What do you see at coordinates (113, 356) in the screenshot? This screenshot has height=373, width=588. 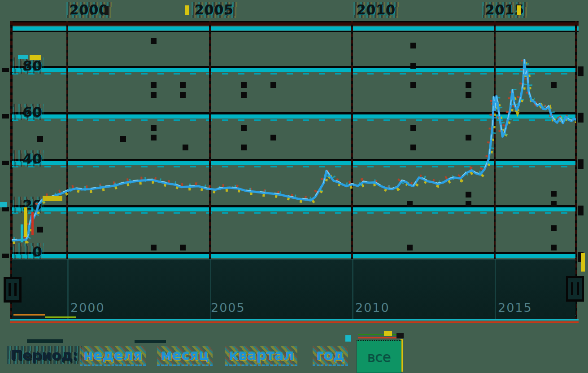 I see `range-button-week: неделя` at bounding box center [113, 356].